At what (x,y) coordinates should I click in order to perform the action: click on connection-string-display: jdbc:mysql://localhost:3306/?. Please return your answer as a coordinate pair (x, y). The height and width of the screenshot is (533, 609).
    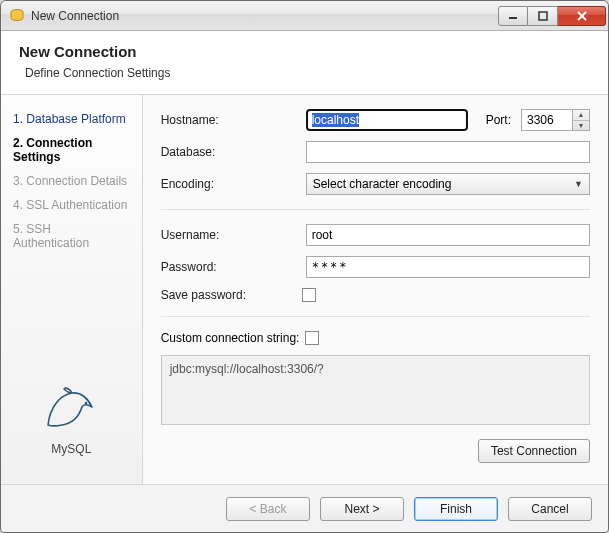
    Looking at the image, I should click on (376, 390).